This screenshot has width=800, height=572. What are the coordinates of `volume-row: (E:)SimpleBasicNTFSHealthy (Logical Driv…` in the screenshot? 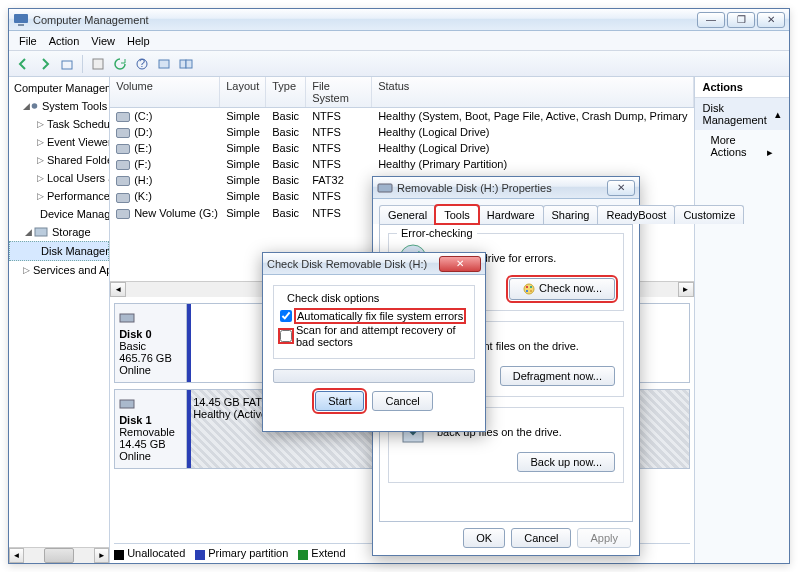 It's located at (402, 148).